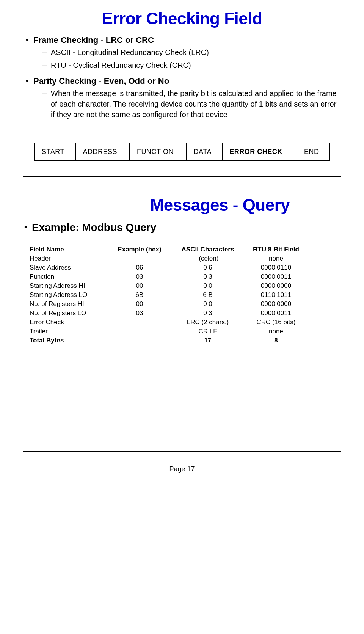  I want to click on frame-cell-error-check: ERROR CHECK, so click(259, 152).